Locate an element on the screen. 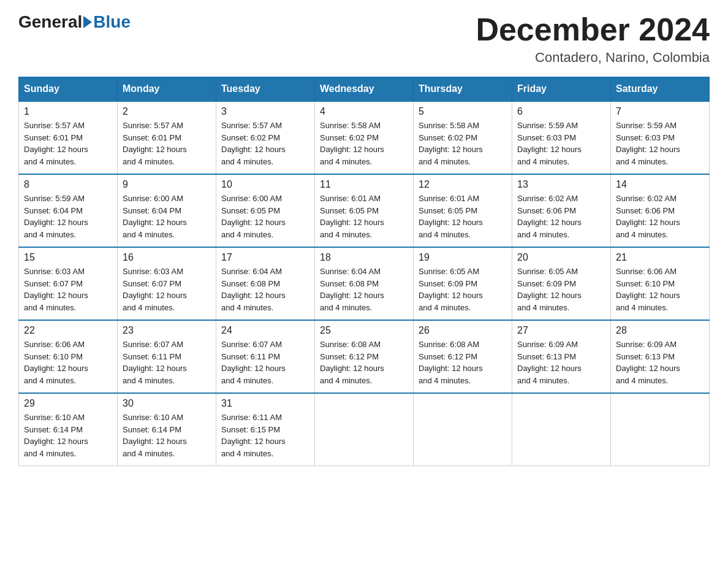  day-info: Sunrise: 6:00 AMSunset: 6:04 PMDaylight:… is located at coordinates (167, 216).